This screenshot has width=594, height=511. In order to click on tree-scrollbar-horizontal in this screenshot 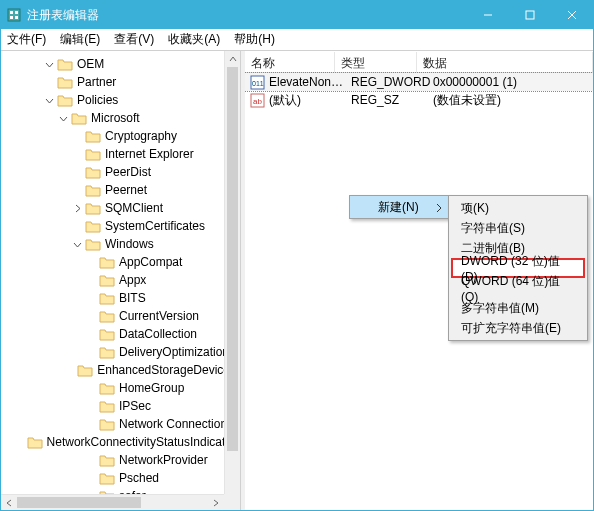, I will do `click(112, 502)`.